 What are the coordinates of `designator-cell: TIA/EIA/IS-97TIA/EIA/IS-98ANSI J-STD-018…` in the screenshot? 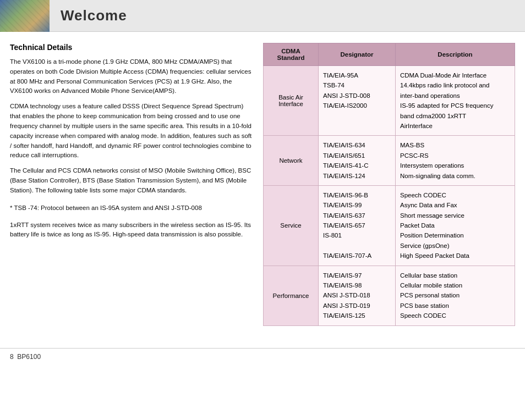 It's located at (357, 296).